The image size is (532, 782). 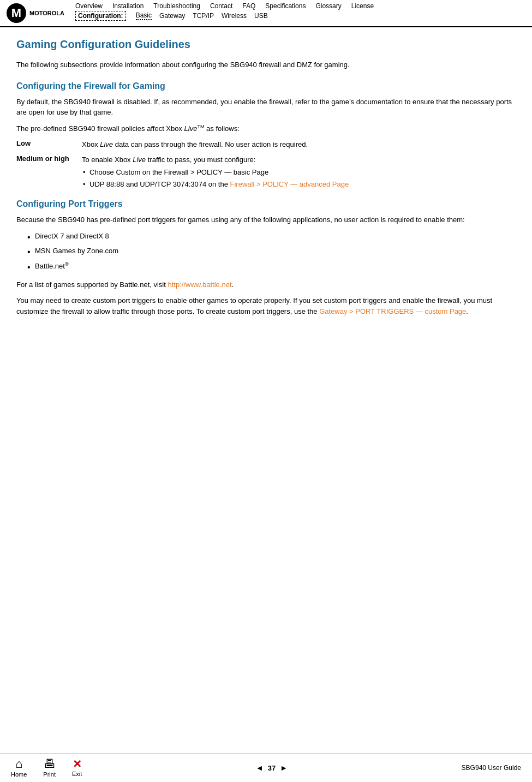 What do you see at coordinates (301, 17) in the screenshot?
I see `nav-row-config: Configuration: Basic Gateway TCP/IP Wire…` at bounding box center [301, 17].